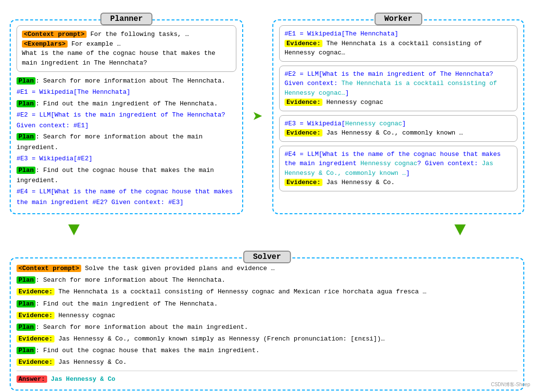 The width and height of the screenshot is (534, 392). Describe the element at coordinates (126, 81) in the screenshot. I see `plan-step-1: Plan: Search for more information about …` at that location.